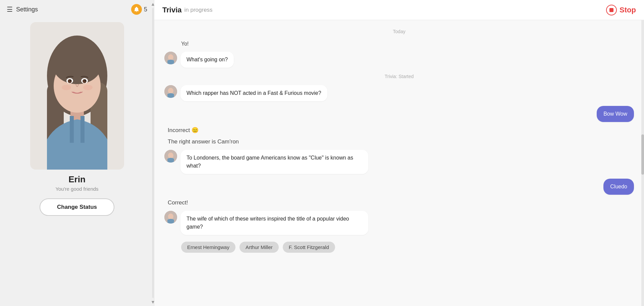 This screenshot has width=644, height=306. I want to click on answer-chip-miller: Arthur Miller, so click(259, 247).